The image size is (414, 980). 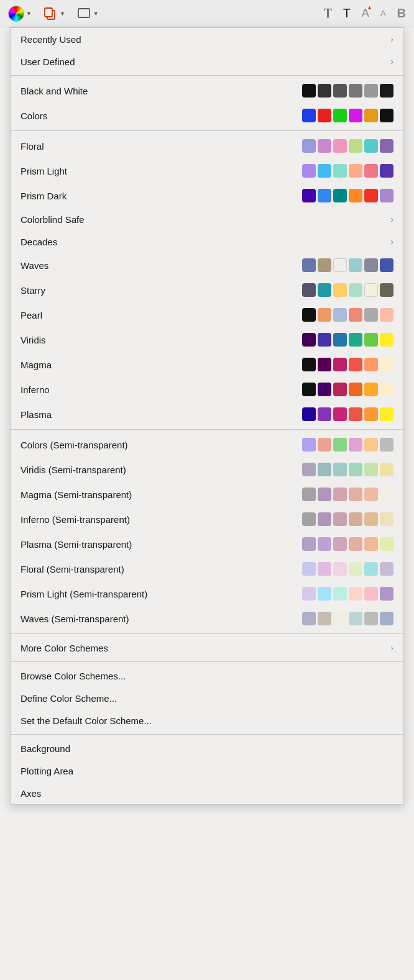 What do you see at coordinates (207, 793) in the screenshot?
I see `menu-item-axes: Axes` at bounding box center [207, 793].